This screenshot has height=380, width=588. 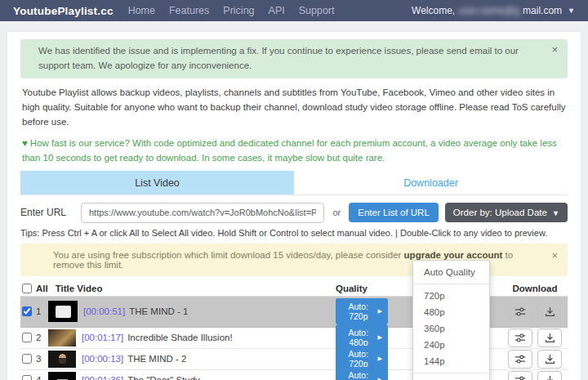 What do you see at coordinates (232, 11) in the screenshot?
I see `nav-links: Home Features Pricing API Support` at bounding box center [232, 11].